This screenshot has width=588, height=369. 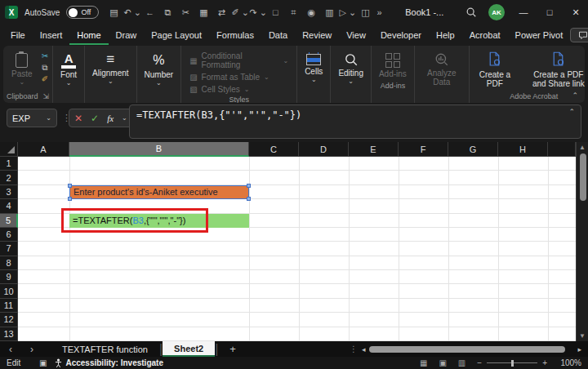 What do you see at coordinates (105, 349) in the screenshot?
I see `sheet-tab-textafter-function: TEXTAFTER function` at bounding box center [105, 349].